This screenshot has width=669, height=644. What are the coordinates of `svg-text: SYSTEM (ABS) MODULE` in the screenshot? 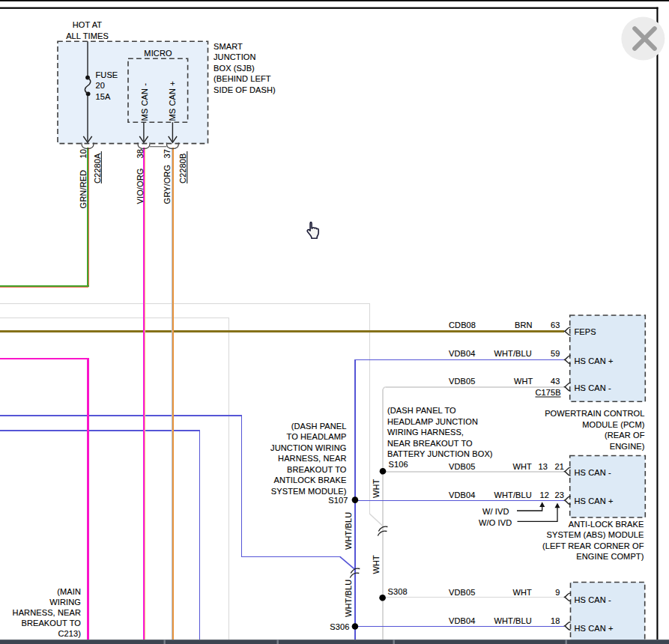 It's located at (595, 535).